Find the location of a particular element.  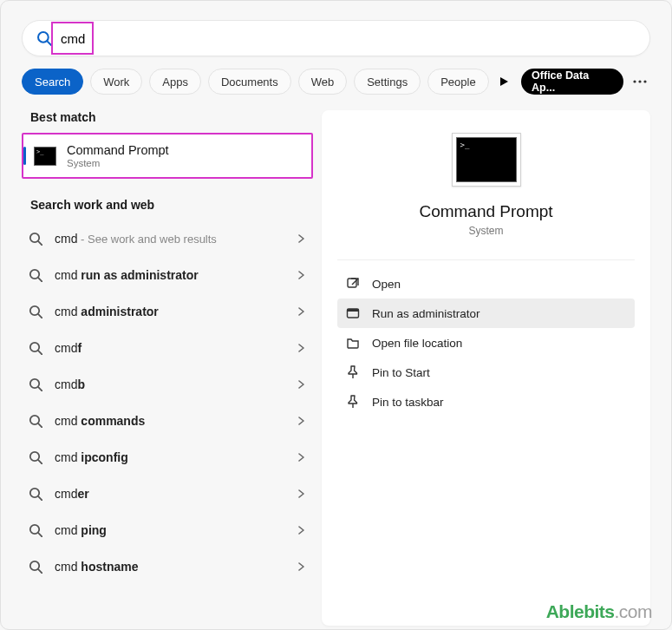

suggestion-text: cmd ping is located at coordinates (173, 530).